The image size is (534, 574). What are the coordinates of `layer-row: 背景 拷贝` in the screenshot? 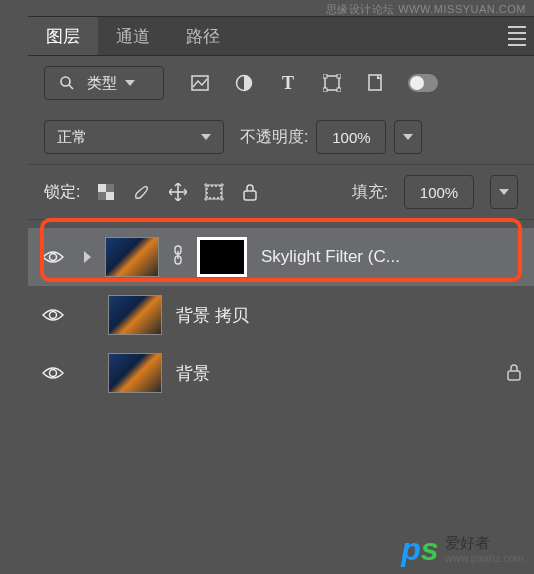 It's located at (281, 315).